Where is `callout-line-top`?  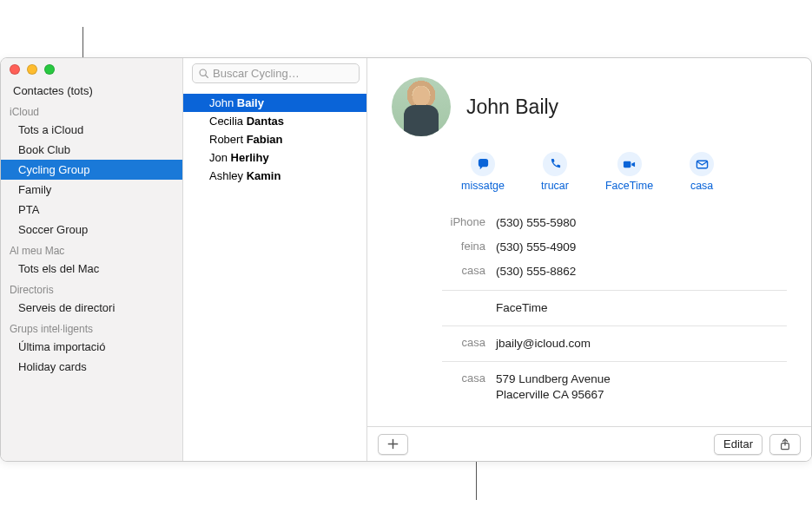
callout-line-top is located at coordinates (83, 43).